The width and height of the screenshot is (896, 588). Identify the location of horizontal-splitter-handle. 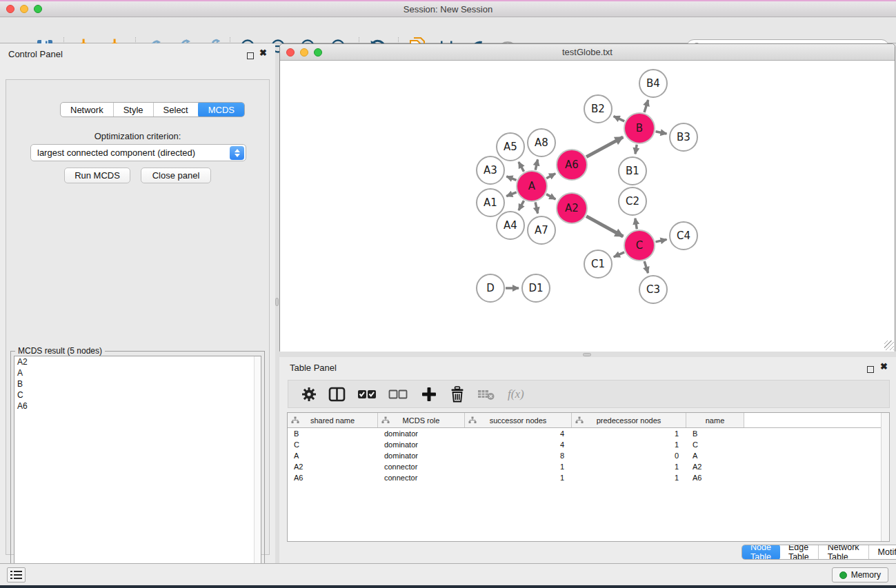
(587, 354).